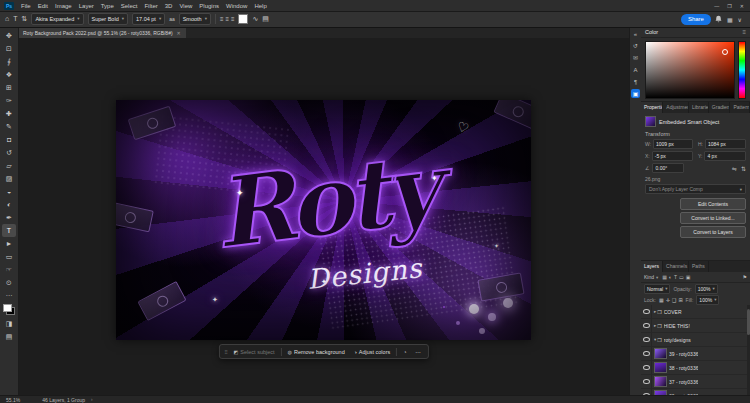 The width and height of the screenshot is (750, 403). What do you see at coordinates (43, 6) in the screenshot?
I see `menu-edit: Edit` at bounding box center [43, 6].